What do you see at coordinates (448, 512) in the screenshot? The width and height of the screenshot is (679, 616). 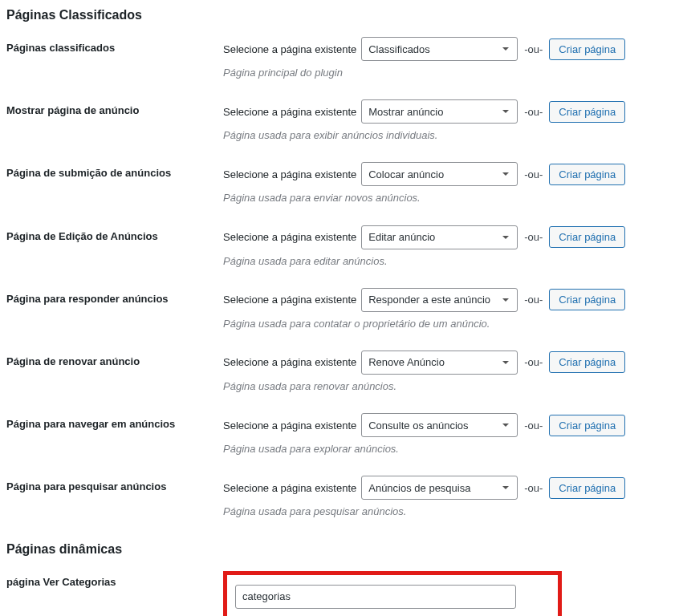 I see `row-description: Página usada para pesquisar anúncios.` at bounding box center [448, 512].